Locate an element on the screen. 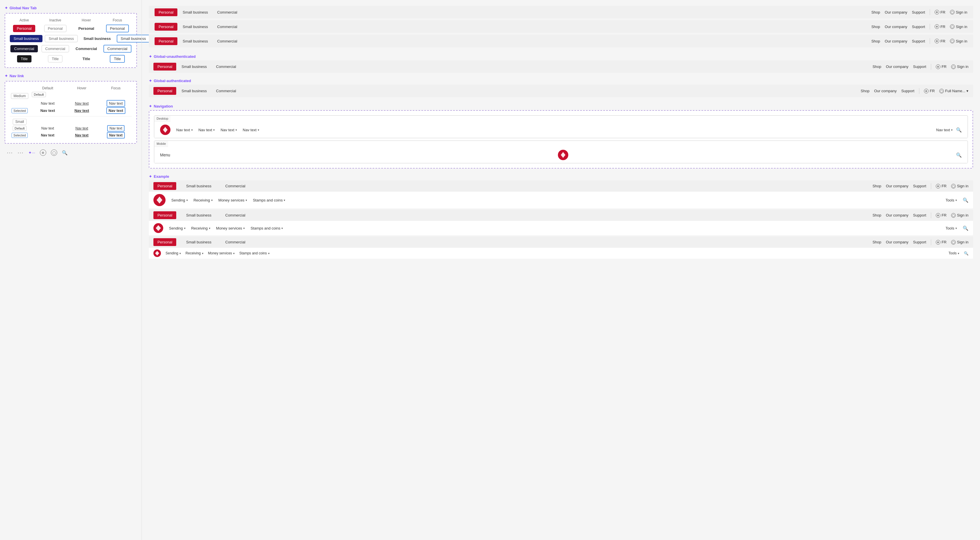  tools-ex1: Tools ▾ is located at coordinates (951, 200).